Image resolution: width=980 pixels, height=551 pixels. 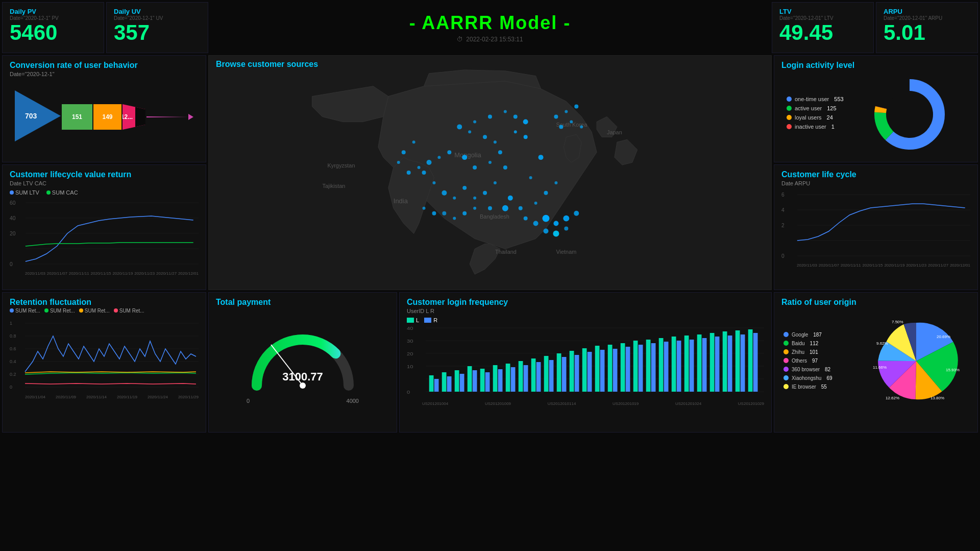 What do you see at coordinates (824, 352) in the screenshot?
I see `zhihu-legend: Zhihu 101` at bounding box center [824, 352].